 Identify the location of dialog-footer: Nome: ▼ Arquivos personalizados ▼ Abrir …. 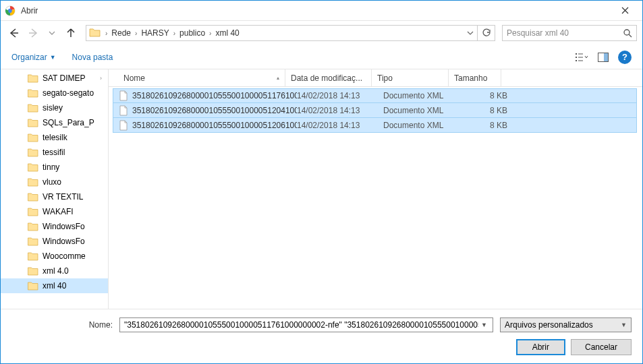
(321, 336).